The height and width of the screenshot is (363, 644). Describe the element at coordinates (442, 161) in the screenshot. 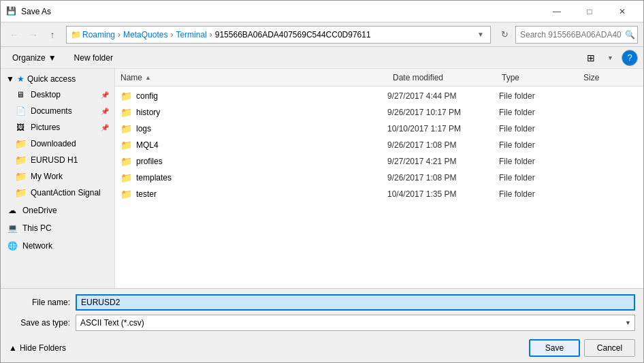

I see `file-date-cell: 9/27/2017 4:21 PM` at that location.